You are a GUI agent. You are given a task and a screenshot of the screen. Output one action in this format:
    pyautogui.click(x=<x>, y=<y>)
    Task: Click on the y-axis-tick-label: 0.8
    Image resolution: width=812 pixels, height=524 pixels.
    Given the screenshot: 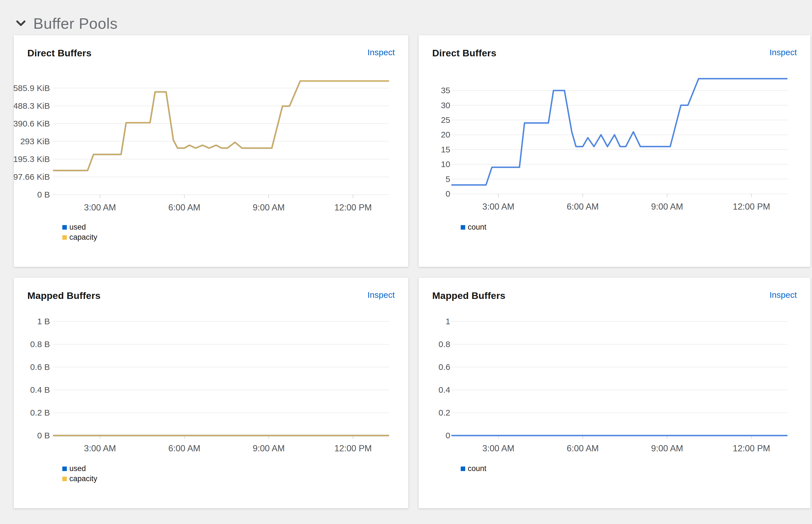 What is the action you would take?
    pyautogui.click(x=445, y=344)
    